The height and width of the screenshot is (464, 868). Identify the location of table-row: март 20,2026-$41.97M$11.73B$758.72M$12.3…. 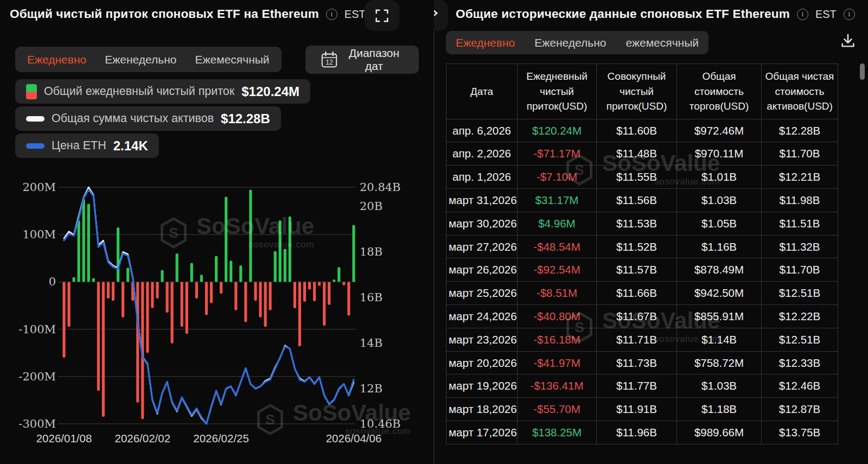
(642, 363).